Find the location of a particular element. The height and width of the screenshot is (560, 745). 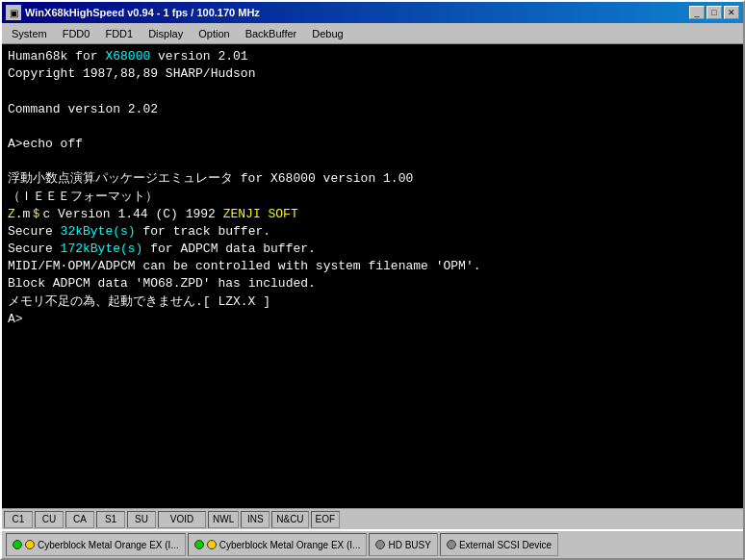

taskbar-label-3: HD BUSY is located at coordinates (409, 545).